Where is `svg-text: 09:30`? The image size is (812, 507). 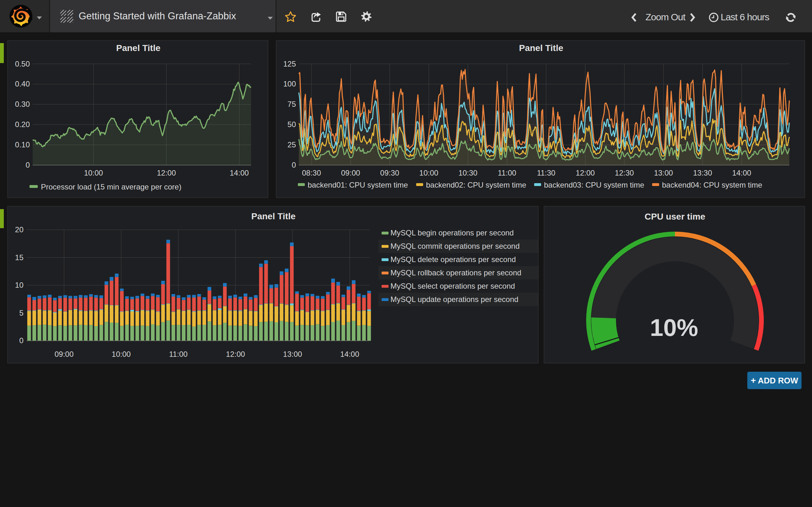 svg-text: 09:30 is located at coordinates (390, 173).